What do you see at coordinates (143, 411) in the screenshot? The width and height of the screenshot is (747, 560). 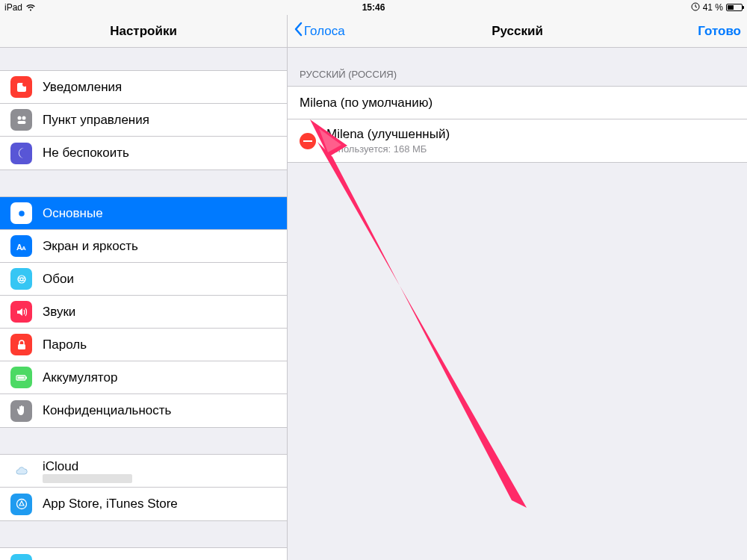 I see `sidebar-item-privacy: Конфиденциальность` at bounding box center [143, 411].